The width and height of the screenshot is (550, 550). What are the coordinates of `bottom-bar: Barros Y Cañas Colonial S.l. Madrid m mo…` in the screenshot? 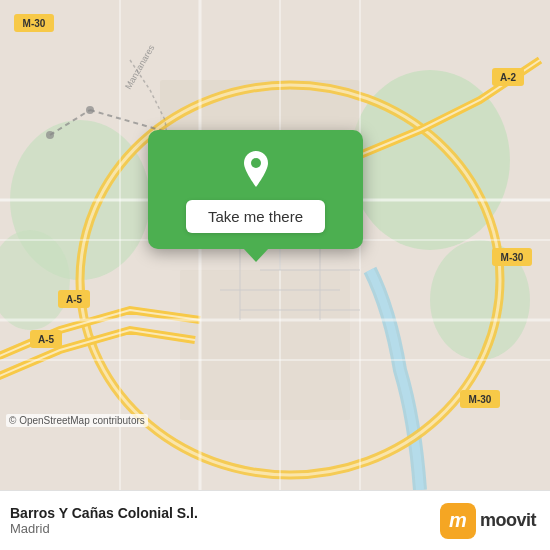 It's located at (275, 520).